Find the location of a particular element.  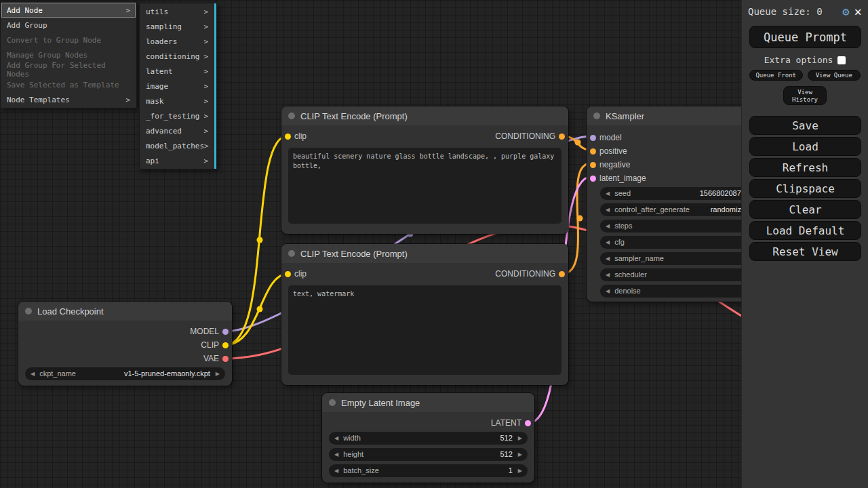

queue-front-button: Queue Front is located at coordinates (776, 75).